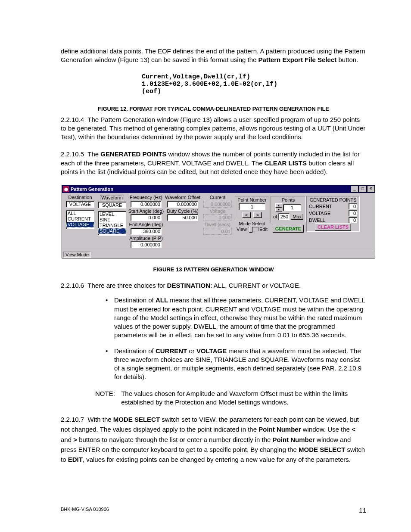  Describe the element at coordinates (127, 285) in the screenshot. I see `t: There are three choices for` at that location.